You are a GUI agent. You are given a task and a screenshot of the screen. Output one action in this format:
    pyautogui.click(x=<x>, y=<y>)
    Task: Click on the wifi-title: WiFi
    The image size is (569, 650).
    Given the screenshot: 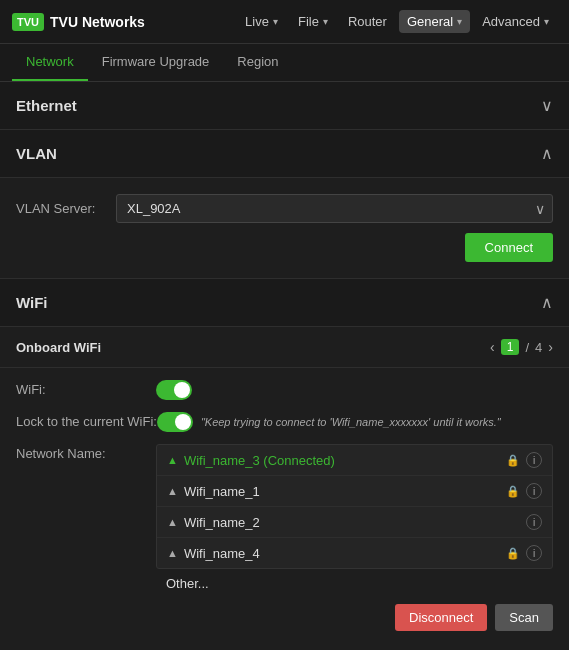 What is the action you would take?
    pyautogui.click(x=32, y=302)
    